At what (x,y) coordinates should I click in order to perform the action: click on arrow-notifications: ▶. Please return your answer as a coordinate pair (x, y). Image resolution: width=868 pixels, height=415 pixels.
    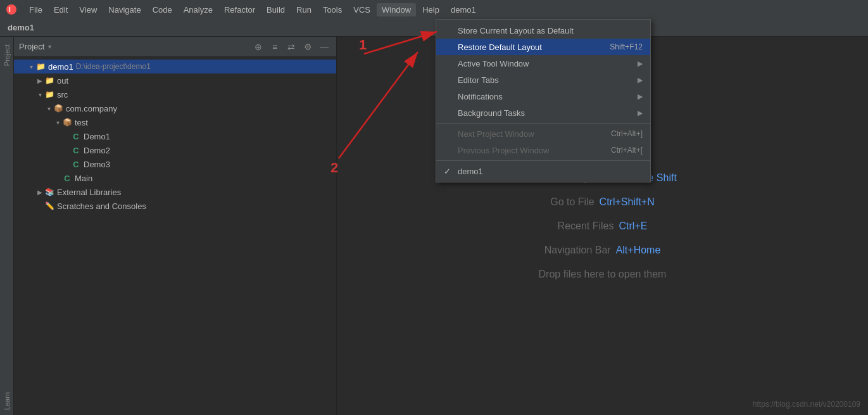
    Looking at the image, I should click on (640, 96).